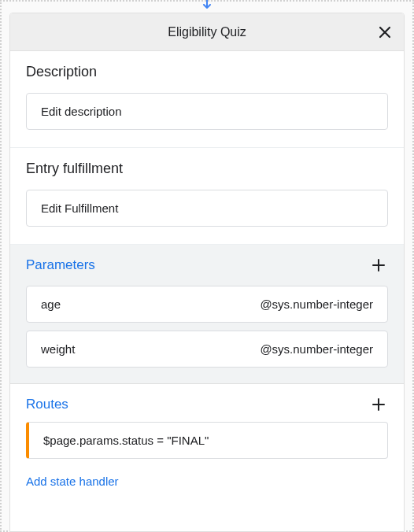 The image size is (414, 532). What do you see at coordinates (379, 265) in the screenshot?
I see `add-parameter-button` at bounding box center [379, 265].